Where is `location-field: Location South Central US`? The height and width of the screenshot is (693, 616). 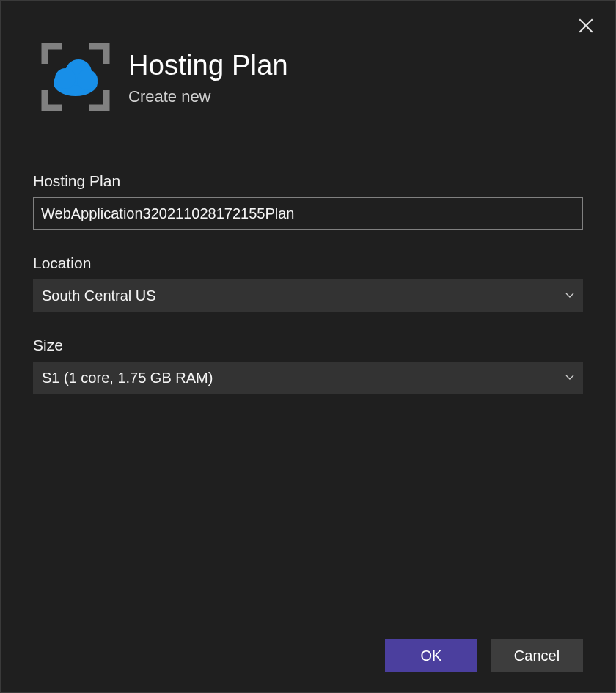
location-field: Location South Central US is located at coordinates (308, 283).